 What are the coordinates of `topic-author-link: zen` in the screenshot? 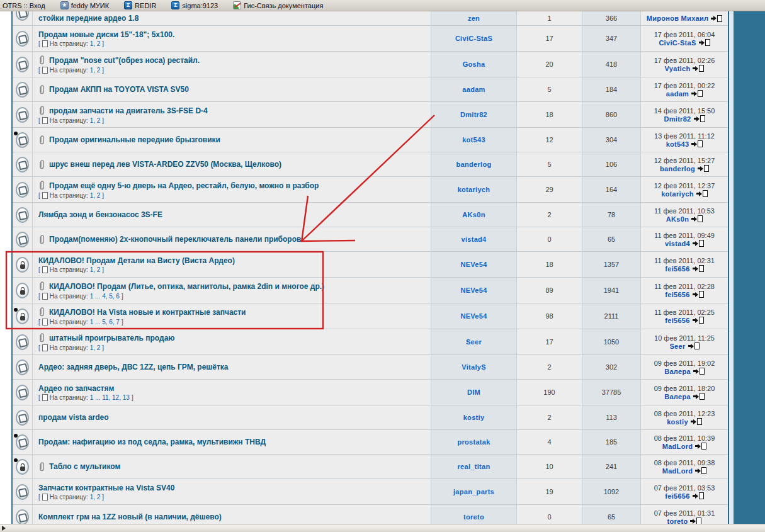 It's located at (473, 18).